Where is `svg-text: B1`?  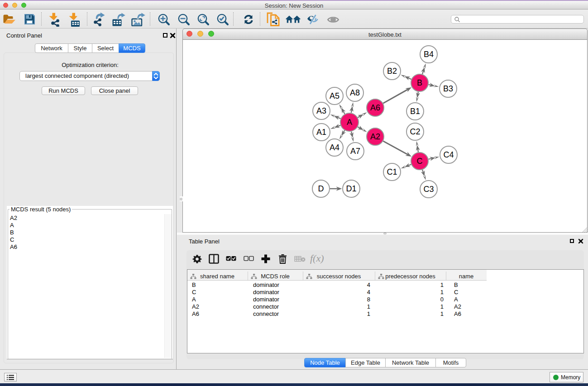 svg-text: B1 is located at coordinates (415, 111).